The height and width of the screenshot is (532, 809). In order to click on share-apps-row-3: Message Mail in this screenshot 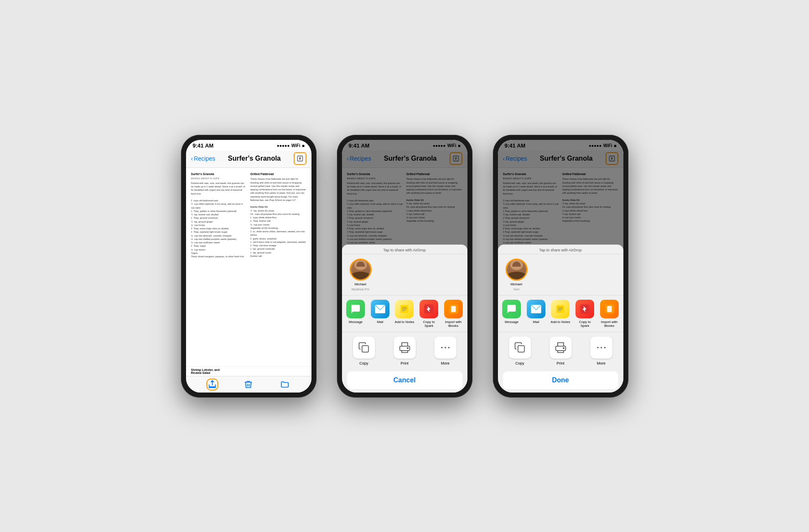, I will do `click(561, 314)`.